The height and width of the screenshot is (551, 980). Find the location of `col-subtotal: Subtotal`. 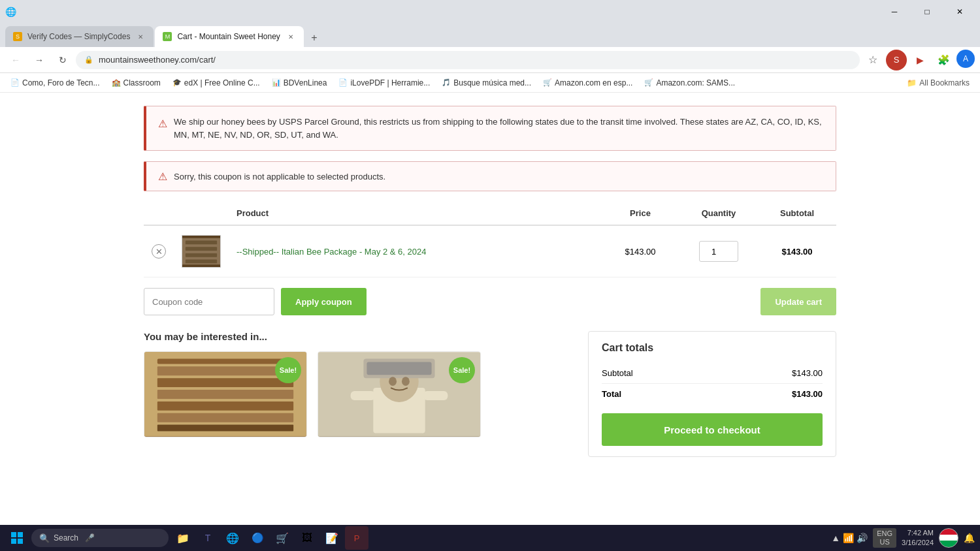

col-subtotal: Subtotal is located at coordinates (797, 213).